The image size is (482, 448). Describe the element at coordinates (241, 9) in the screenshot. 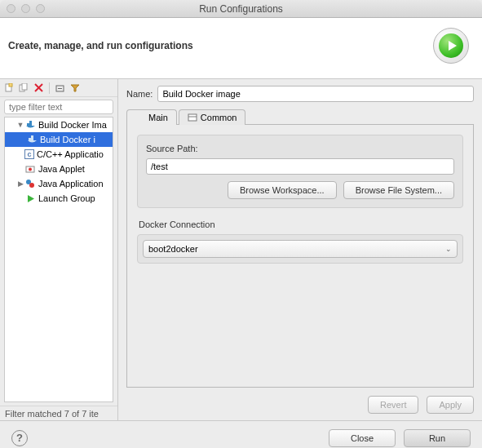

I see `window-title: Run Configurations` at that location.